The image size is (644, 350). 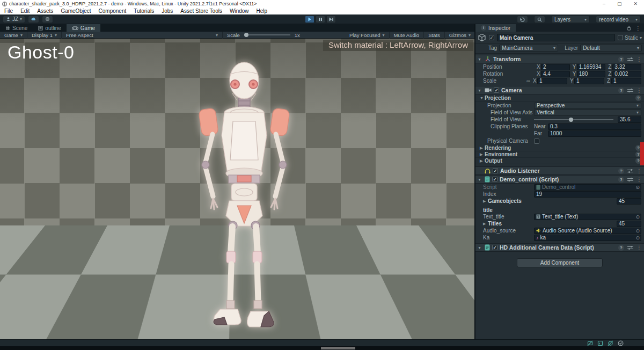 I want to click on physical-camera-checkbox, so click(x=537, y=141).